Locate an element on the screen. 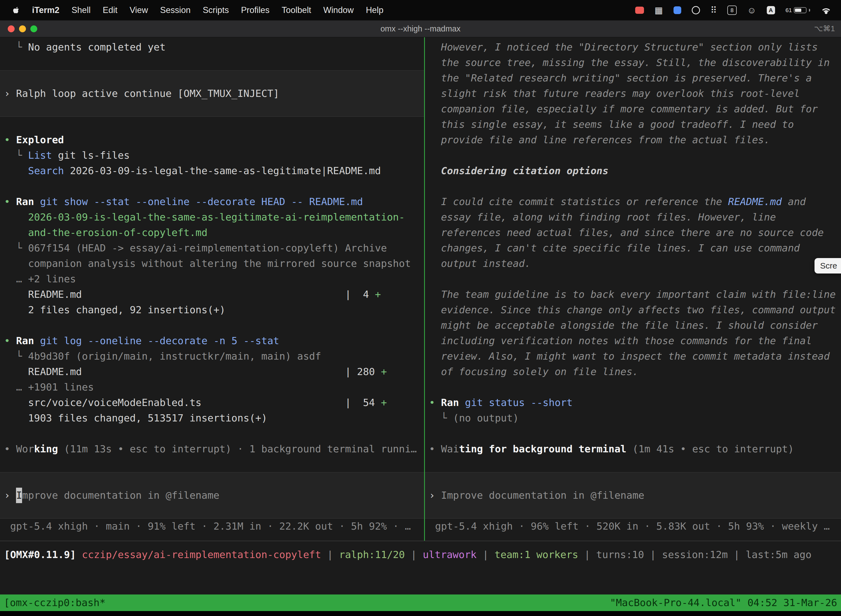 The image size is (841, 616). terminal-line: However, I noticed the "Directory Struct… is located at coordinates (633, 47).